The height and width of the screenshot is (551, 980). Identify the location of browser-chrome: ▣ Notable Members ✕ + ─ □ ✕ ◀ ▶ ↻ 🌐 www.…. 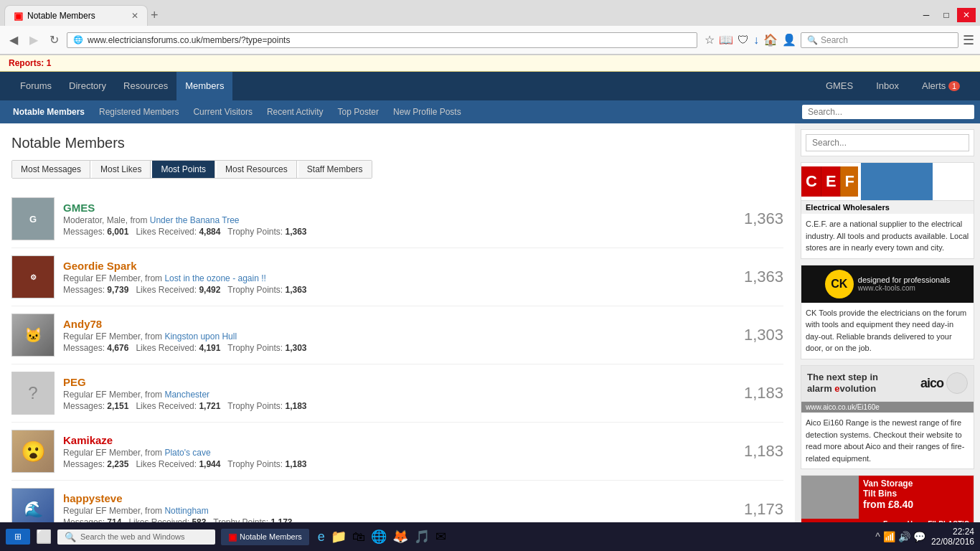
(490, 27).